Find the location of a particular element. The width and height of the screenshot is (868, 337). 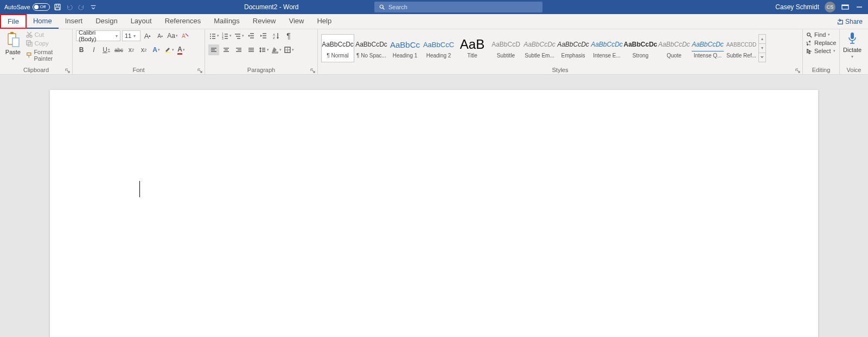

ribbon-display-icon is located at coordinates (845, 7).